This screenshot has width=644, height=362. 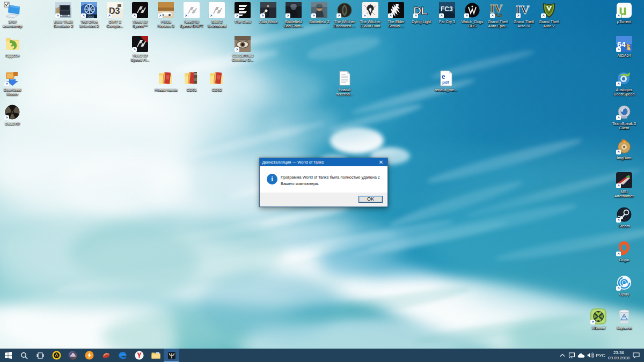 What do you see at coordinates (499, 15) in the screenshot?
I see `svg-text: FLC` at bounding box center [499, 15].